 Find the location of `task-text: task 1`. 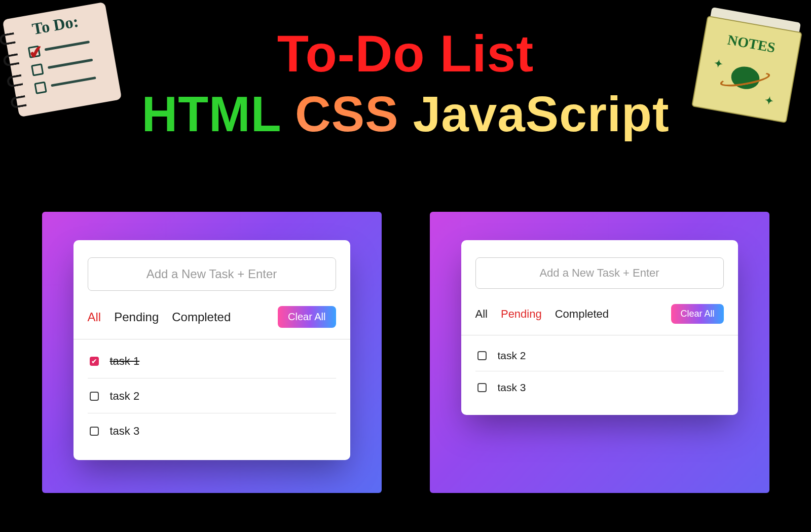

task-text: task 1 is located at coordinates (125, 361).